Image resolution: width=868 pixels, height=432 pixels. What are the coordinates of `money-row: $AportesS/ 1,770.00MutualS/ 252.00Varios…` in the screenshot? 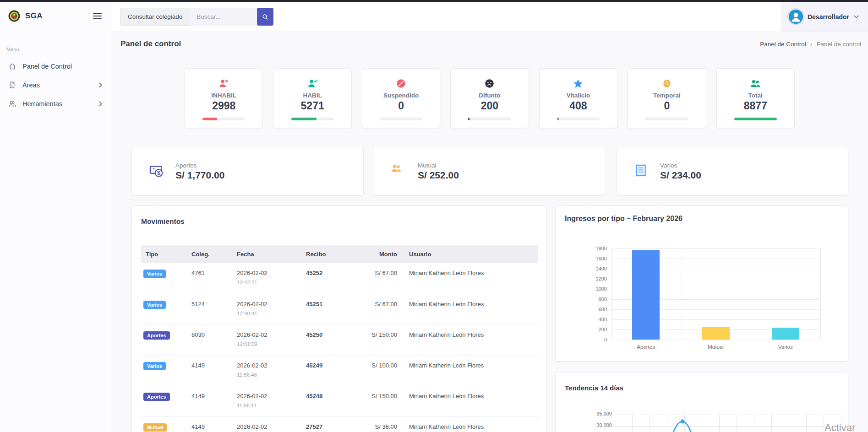 It's located at (490, 171).